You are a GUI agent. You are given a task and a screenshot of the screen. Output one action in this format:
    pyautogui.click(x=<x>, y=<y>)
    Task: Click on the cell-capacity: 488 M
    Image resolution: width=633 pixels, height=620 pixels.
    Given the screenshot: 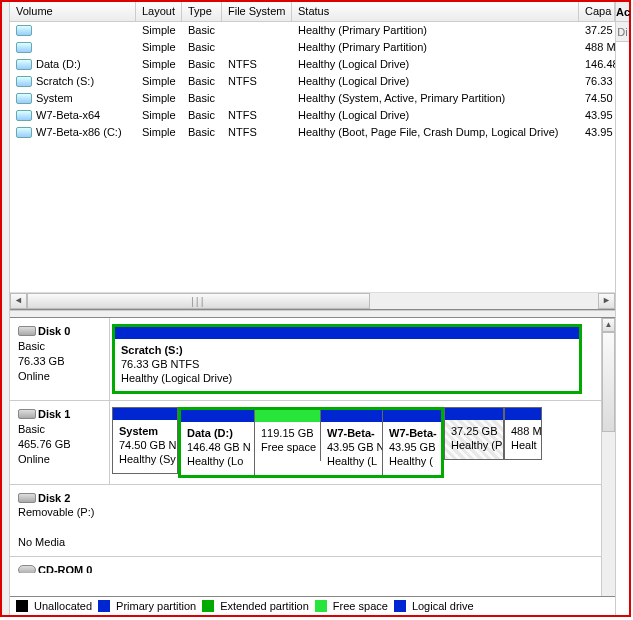 What is the action you would take?
    pyautogui.click(x=597, y=48)
    